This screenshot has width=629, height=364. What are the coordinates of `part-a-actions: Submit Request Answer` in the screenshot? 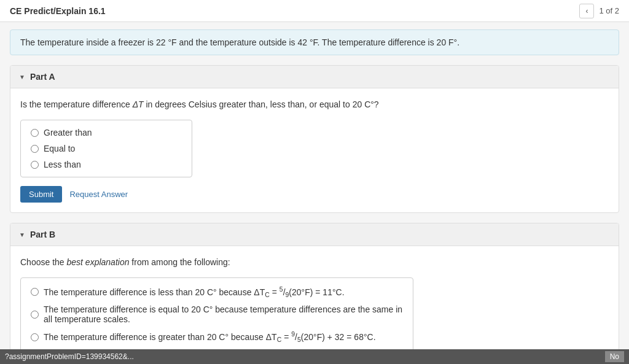 It's located at (314, 194).